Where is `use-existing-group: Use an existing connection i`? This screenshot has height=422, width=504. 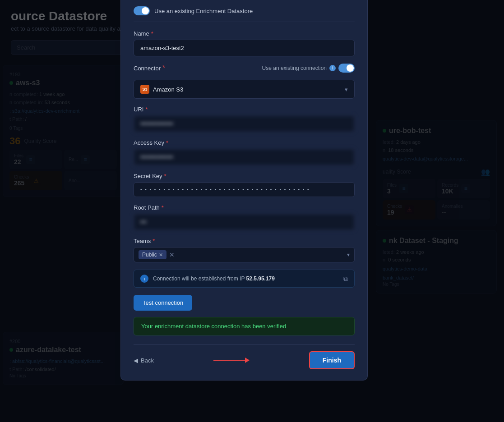
use-existing-group: Use an existing connection i is located at coordinates (309, 68).